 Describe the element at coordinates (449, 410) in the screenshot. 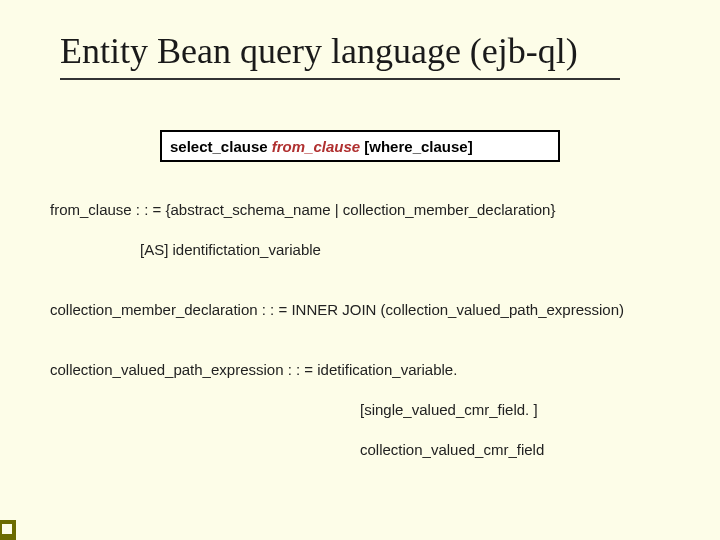

I see `grammar-line-single-valued: [single_valued_cmr_field. ]` at that location.